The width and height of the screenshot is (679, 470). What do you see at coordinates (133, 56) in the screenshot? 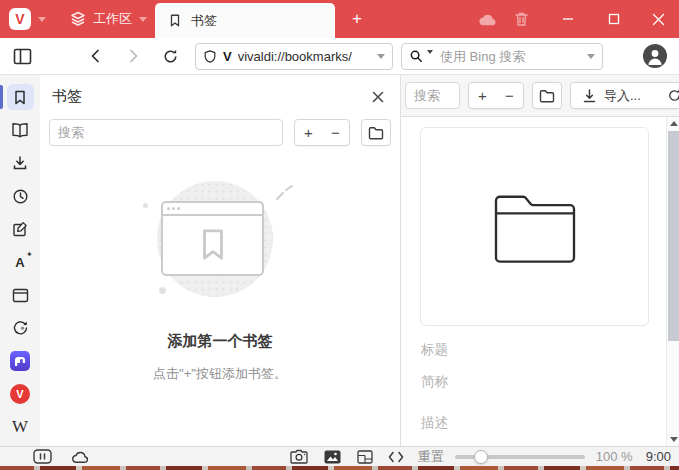
I see `forward-button` at bounding box center [133, 56].